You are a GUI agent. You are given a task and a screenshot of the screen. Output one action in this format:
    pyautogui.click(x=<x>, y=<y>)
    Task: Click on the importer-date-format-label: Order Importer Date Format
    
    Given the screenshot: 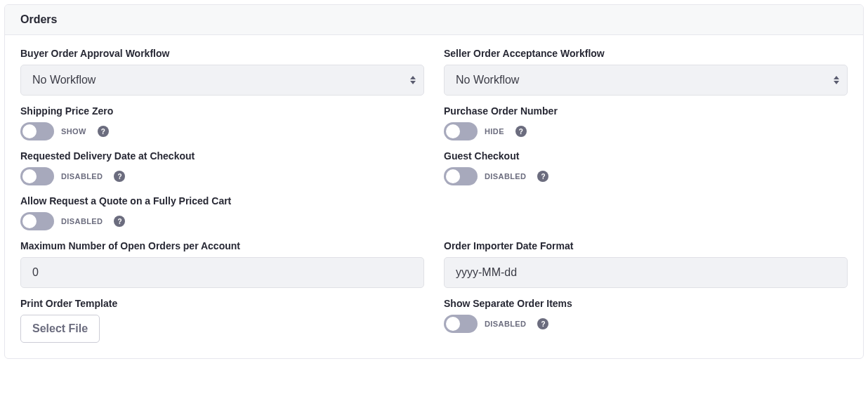 What is the action you would take?
    pyautogui.click(x=646, y=246)
    